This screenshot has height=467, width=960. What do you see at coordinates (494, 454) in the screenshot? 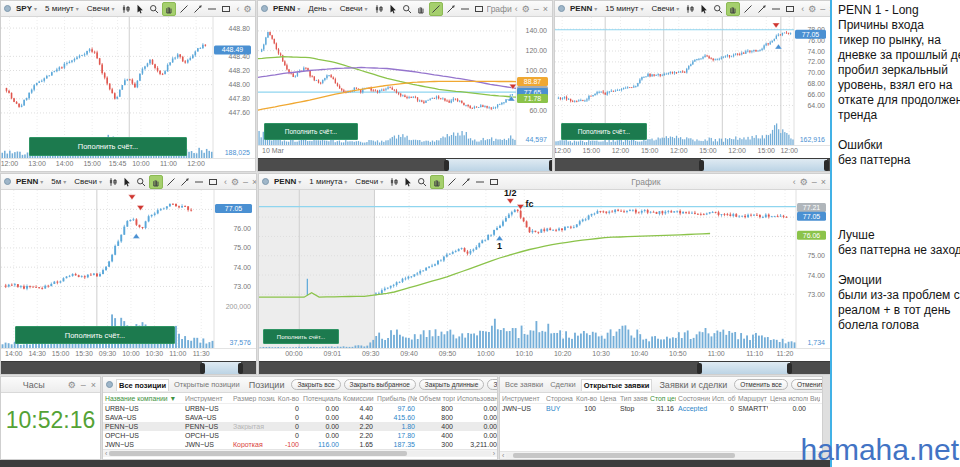
I see `scroll-right-icon: ›` at bounding box center [494, 454].